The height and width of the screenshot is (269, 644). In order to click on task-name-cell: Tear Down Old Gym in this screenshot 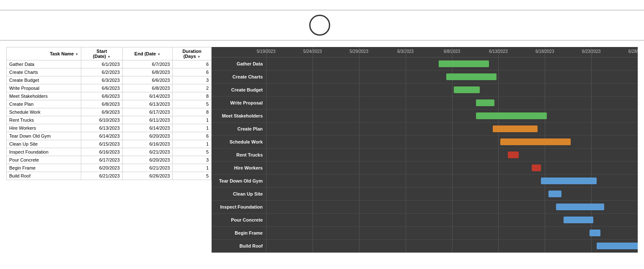, I will do `click(44, 136)`.